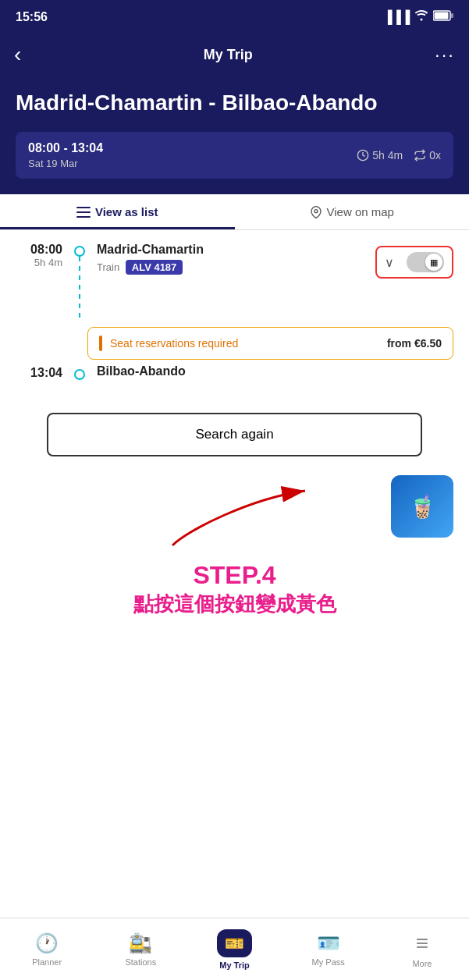 The height and width of the screenshot is (980, 469). Describe the element at coordinates (47, 943) in the screenshot. I see `planner-icon: 🕐` at that location.